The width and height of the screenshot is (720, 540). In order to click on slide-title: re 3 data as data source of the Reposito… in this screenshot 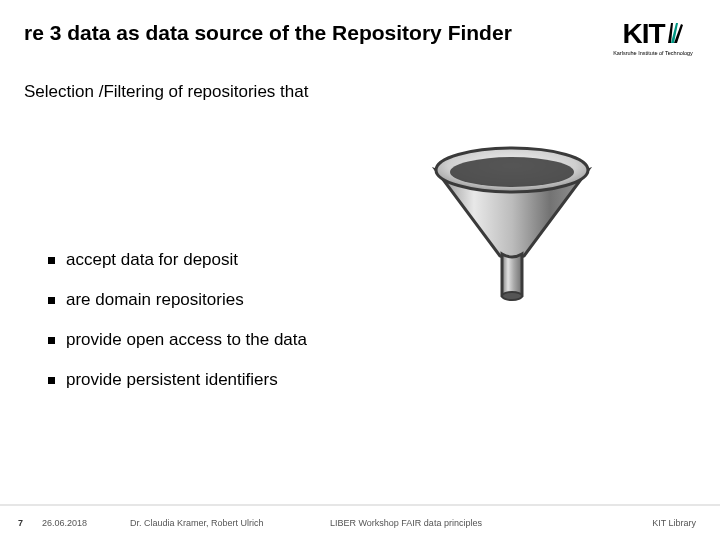, I will do `click(311, 33)`.